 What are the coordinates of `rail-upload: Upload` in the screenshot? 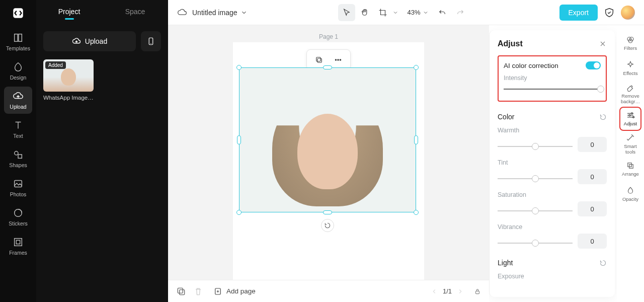 It's located at (18, 100).